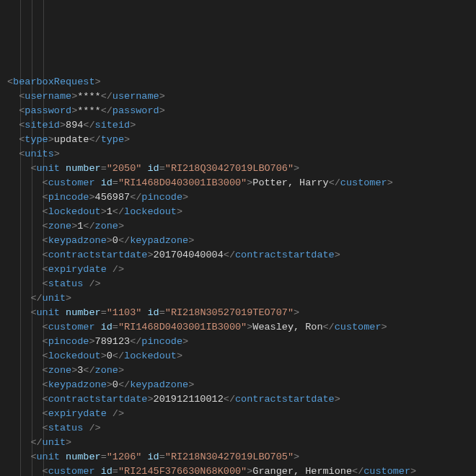 This screenshot has height=476, width=476. I want to click on code-line: <customer id="RI2145F376630N68K000">Gran…, so click(242, 470).